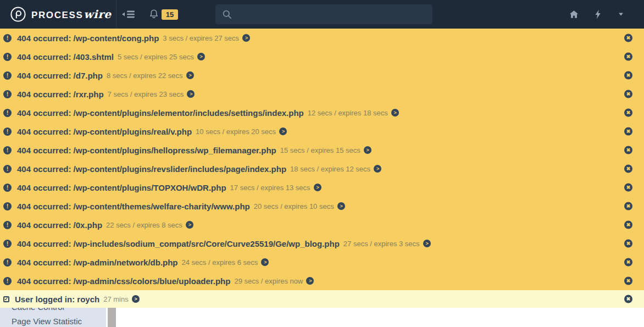 The width and height of the screenshot is (644, 327). I want to click on topbar: PROCESSwire 15, so click(322, 14).